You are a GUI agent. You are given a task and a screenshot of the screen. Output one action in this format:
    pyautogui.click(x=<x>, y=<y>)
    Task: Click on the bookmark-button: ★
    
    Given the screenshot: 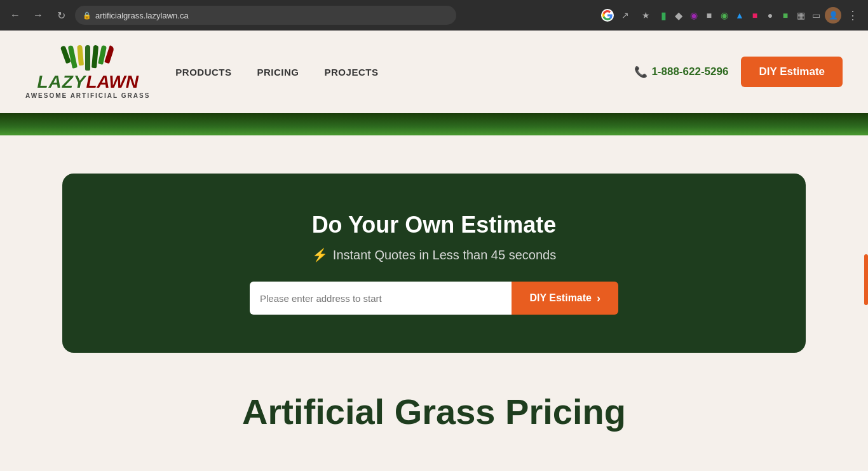 What is the action you would take?
    pyautogui.click(x=646, y=15)
    